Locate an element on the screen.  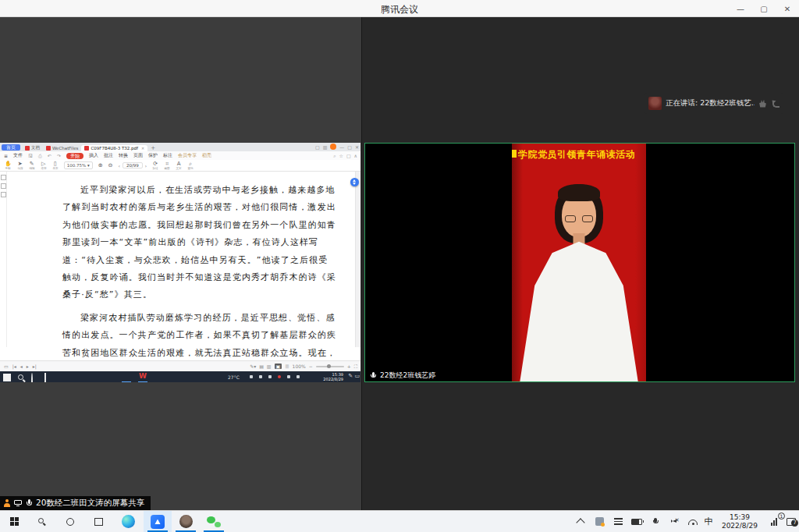
menu-vip: 会员专享 is located at coordinates (187, 156).